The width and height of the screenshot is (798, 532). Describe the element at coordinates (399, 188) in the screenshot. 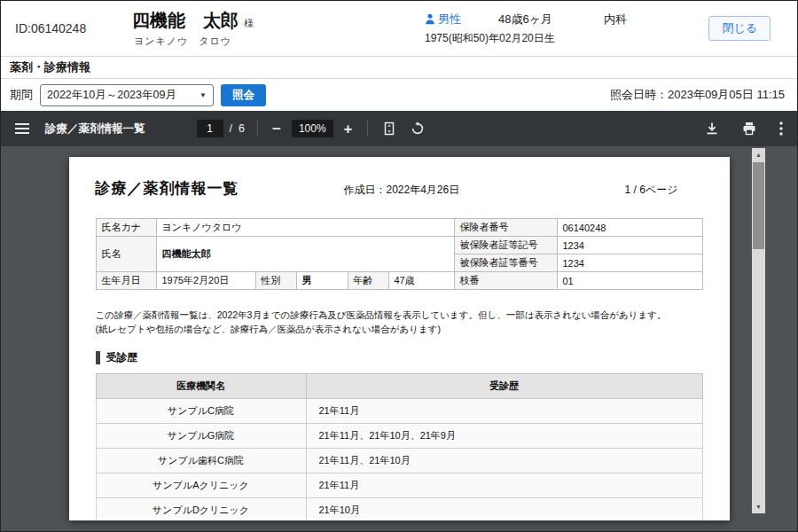

I see `document-header: 診療／薬剤情報一覧 作成日：2022年4月26日 1 / 6ページ` at that location.